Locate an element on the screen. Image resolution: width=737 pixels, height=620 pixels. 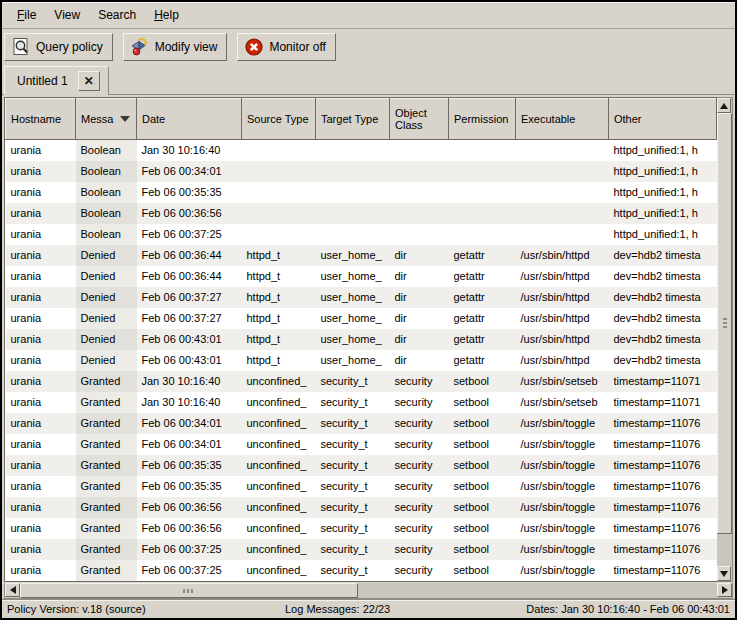
cell-date: Feb 06 00:36:44 is located at coordinates (190, 256).